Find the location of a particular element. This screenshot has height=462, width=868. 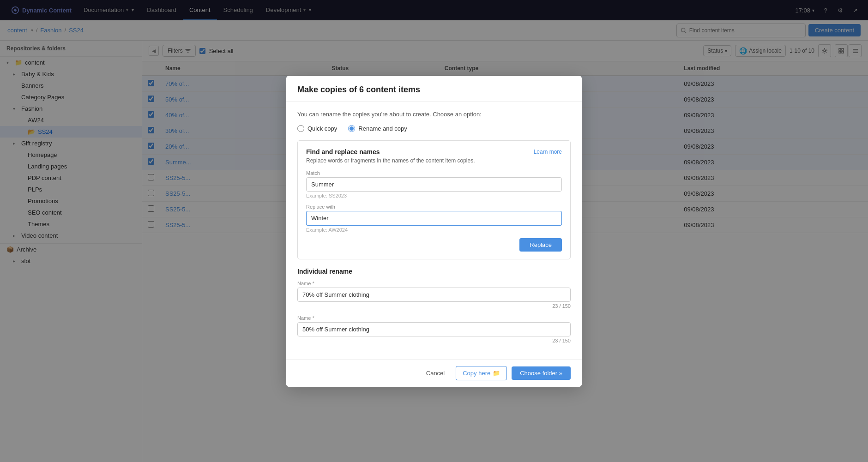

rename-counter-2: 23 / 150 is located at coordinates (434, 341).